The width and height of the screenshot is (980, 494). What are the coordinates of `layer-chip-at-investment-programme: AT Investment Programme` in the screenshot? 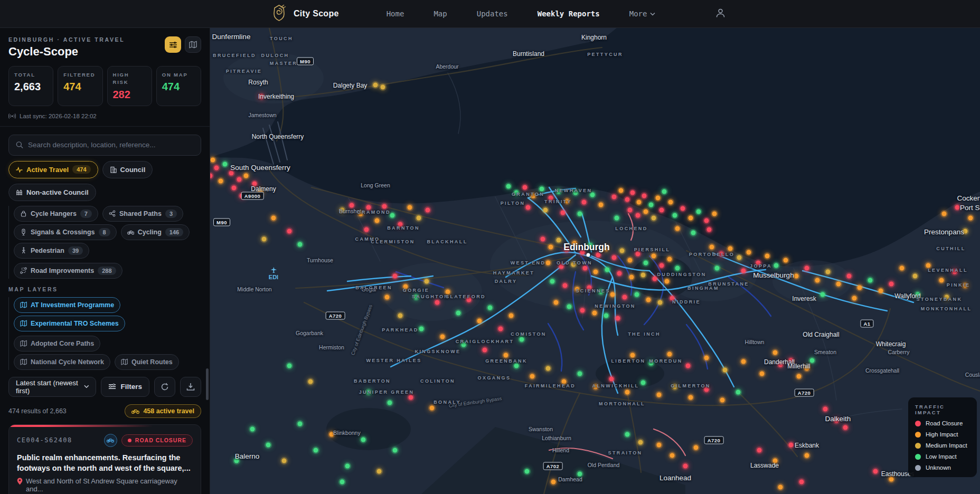 It's located at (67, 305).